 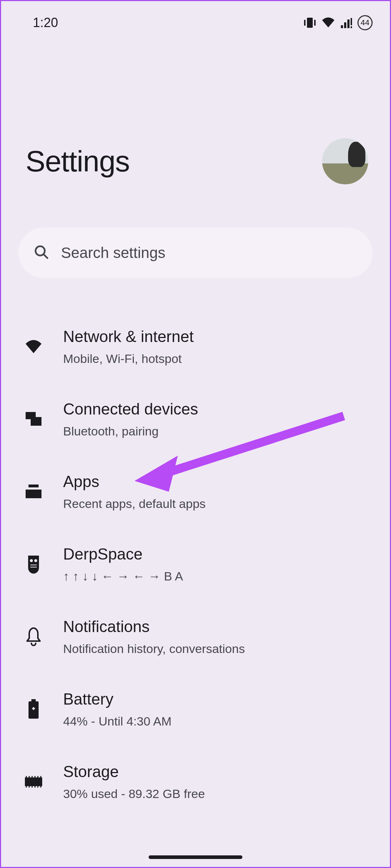 I want to click on item-subtitle: 44% - Until 4:30 AM, so click(x=117, y=721).